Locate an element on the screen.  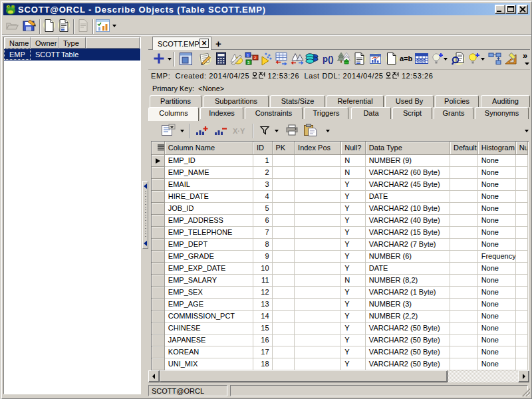
svg-text: a=b is located at coordinates (406, 59).